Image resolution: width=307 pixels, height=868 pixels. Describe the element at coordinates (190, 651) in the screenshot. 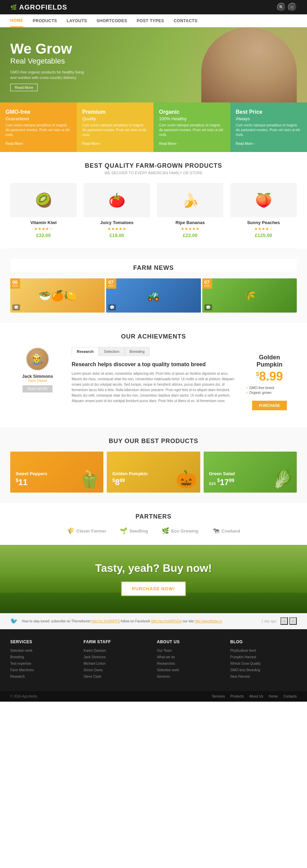

I see `footer-about-1: Our Team` at that location.